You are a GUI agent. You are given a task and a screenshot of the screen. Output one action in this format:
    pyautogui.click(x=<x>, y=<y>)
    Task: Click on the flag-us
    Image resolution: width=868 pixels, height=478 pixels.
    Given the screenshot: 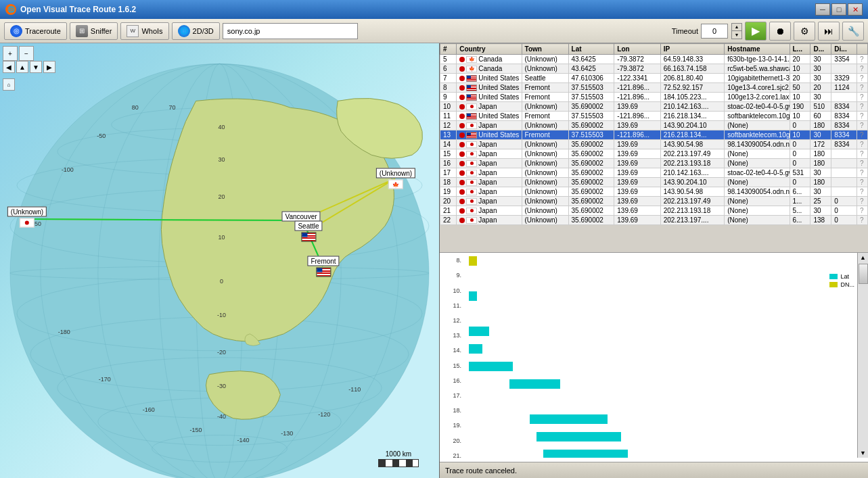 What is the action you would take?
    pyautogui.click(x=472, y=135)
    